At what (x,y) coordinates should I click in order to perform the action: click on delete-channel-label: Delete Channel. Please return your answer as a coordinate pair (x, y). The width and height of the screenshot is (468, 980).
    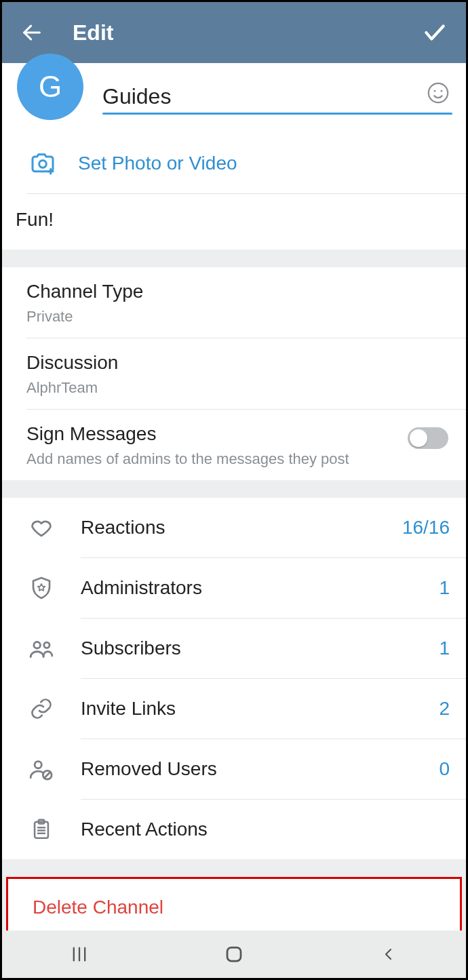
    Looking at the image, I should click on (239, 907).